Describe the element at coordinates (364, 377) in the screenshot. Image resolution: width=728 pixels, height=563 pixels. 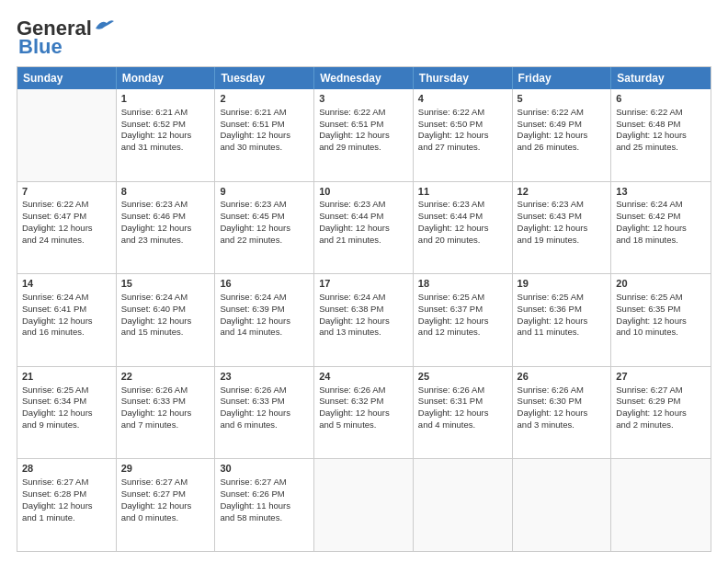
I see `day-number: 24` at that location.